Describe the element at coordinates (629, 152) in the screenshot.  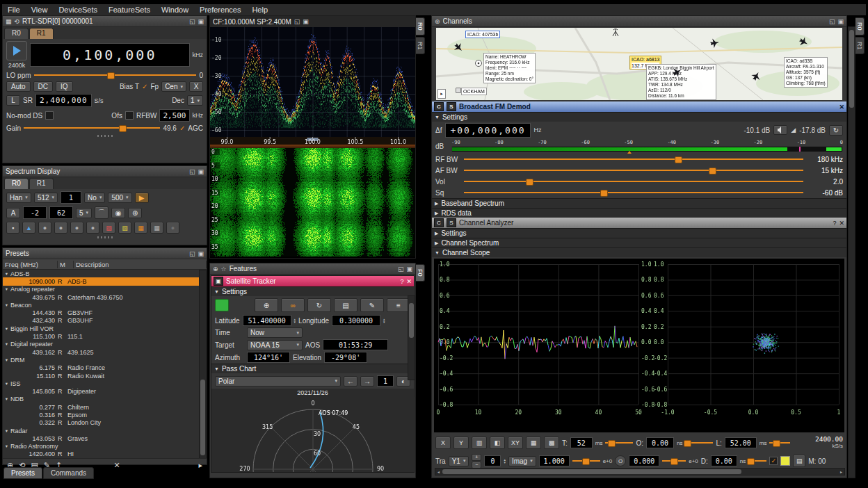
I see `squelch-marker` at that location.